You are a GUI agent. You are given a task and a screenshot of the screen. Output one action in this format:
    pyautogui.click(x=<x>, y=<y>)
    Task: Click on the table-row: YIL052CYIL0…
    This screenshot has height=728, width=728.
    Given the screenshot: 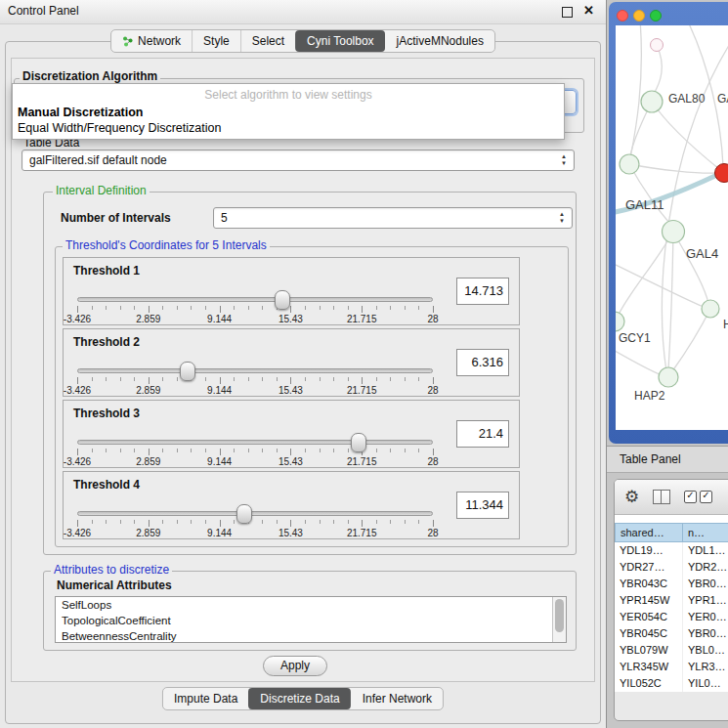 What is the action you would take?
    pyautogui.click(x=671, y=684)
    